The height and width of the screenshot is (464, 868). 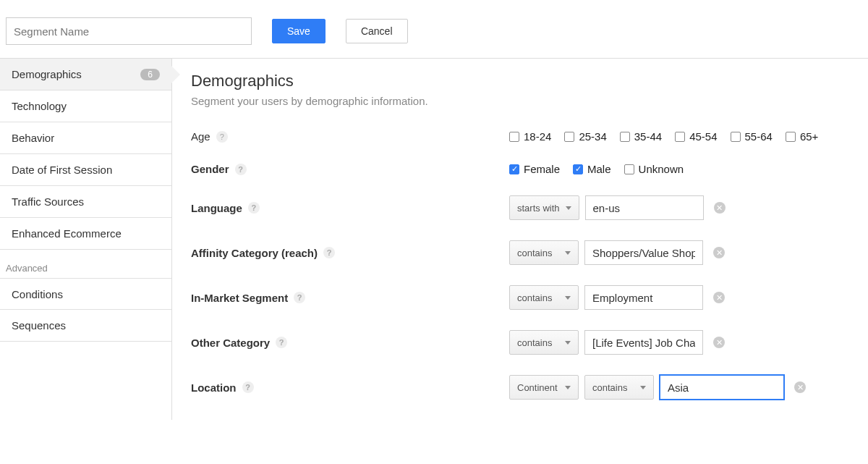 What do you see at coordinates (544, 387) in the screenshot?
I see `location-dimension-select: Continent` at bounding box center [544, 387].